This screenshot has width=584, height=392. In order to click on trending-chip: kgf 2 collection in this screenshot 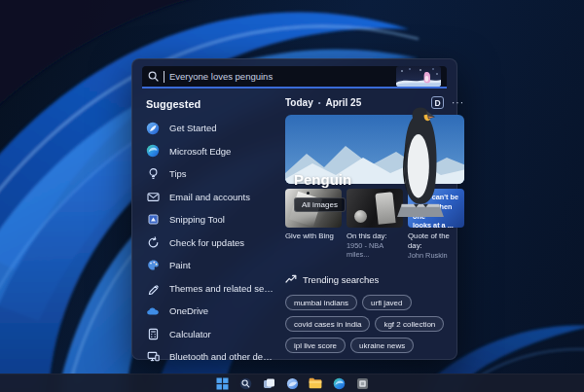, I will do `click(409, 324)`.